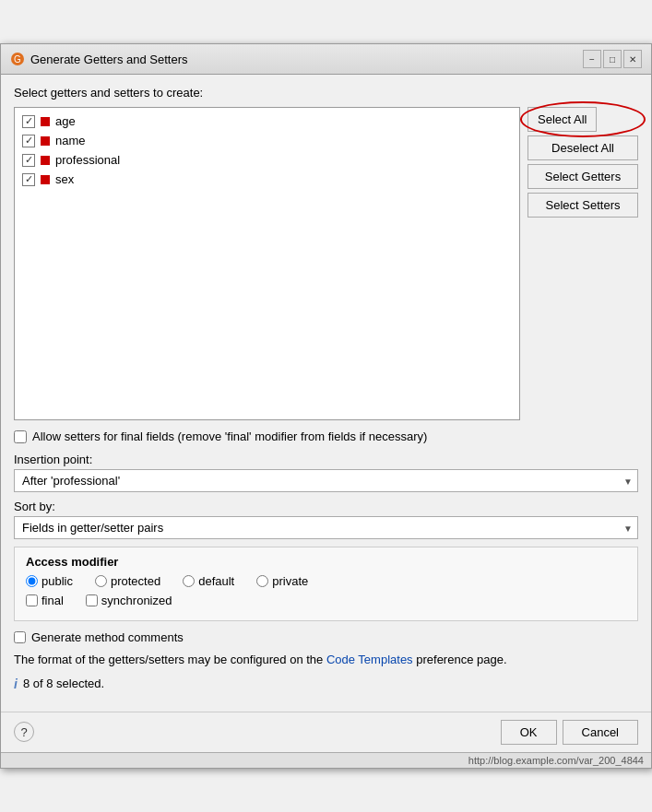 This screenshot has height=812, width=652. What do you see at coordinates (100, 59) in the screenshot?
I see `title-bar-left: G Generate Getters and Setters` at bounding box center [100, 59].